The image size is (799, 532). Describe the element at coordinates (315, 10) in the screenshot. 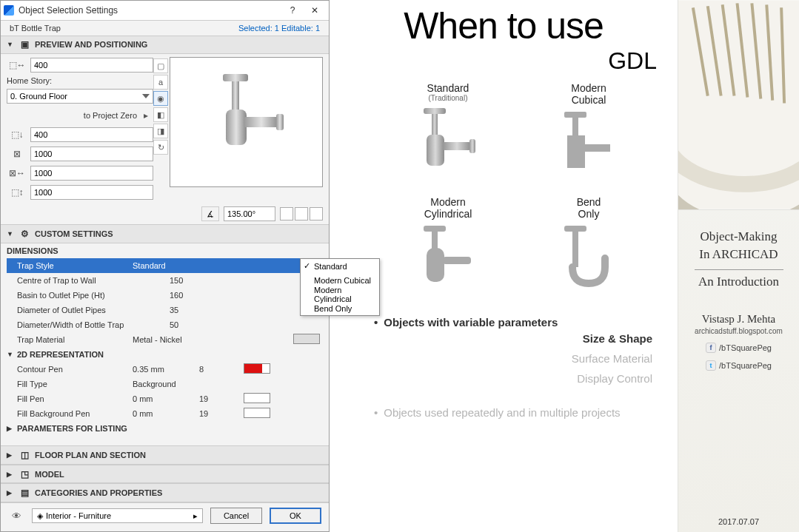

I see `close-button: ✕` at that location.